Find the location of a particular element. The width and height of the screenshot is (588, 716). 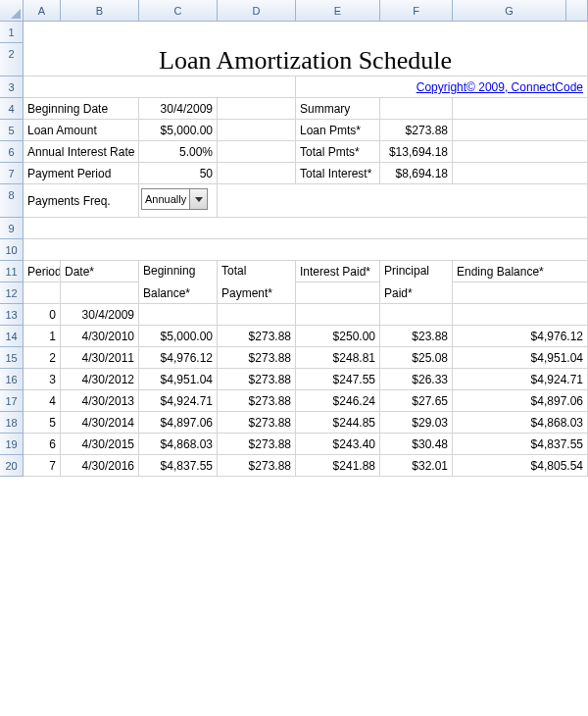

cell-D7 is located at coordinates (257, 174).